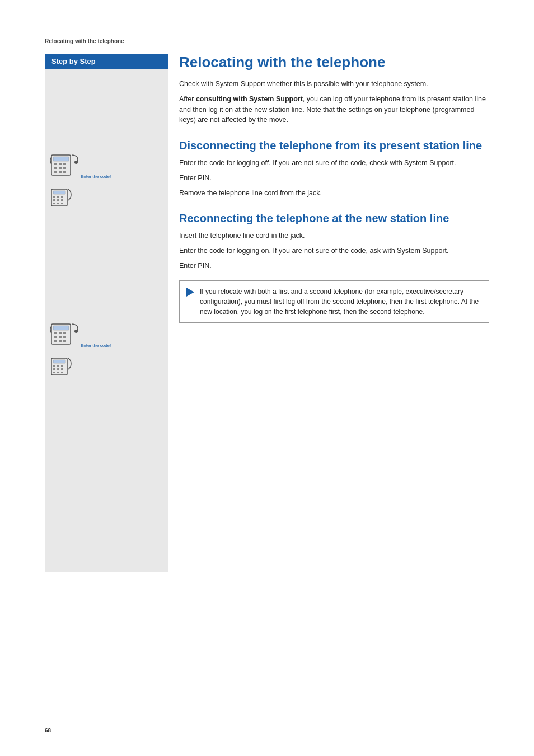  I want to click on step-by-step-label: Step by Step, so click(106, 62).